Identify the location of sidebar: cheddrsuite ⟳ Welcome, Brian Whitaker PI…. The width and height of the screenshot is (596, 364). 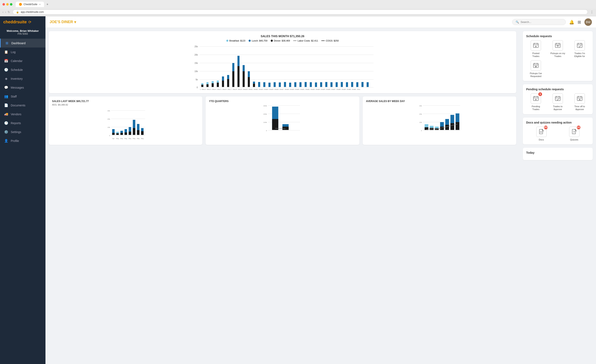
(23, 190).